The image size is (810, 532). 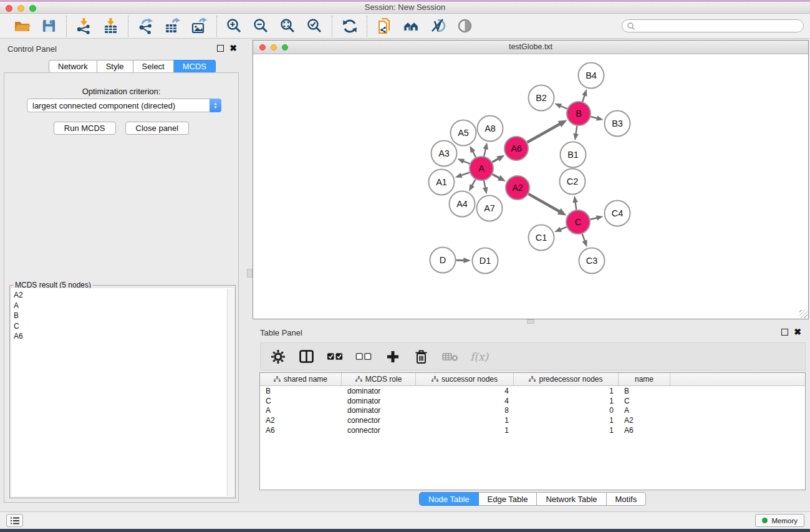 I want to click on deselect-all-icon, so click(x=364, y=357).